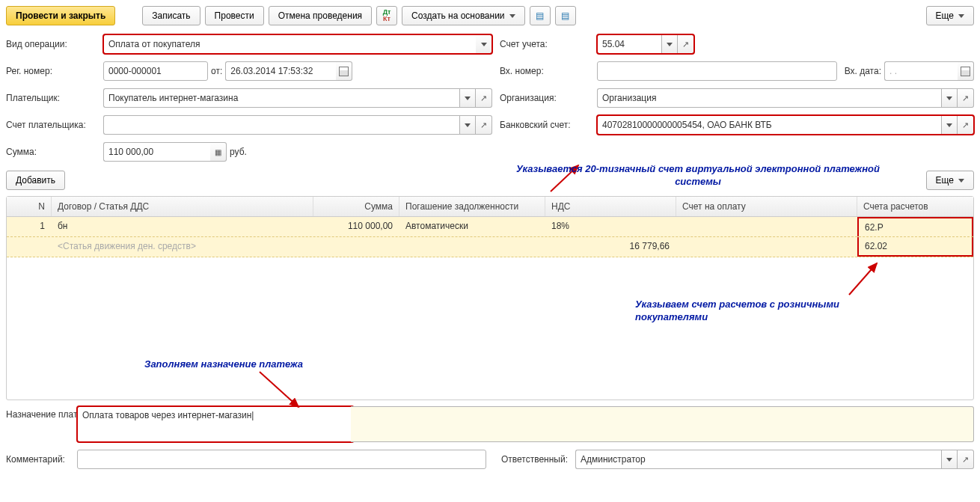 The height and width of the screenshot is (502, 980). What do you see at coordinates (769, 98) in the screenshot?
I see `org-input: Организация` at bounding box center [769, 98].